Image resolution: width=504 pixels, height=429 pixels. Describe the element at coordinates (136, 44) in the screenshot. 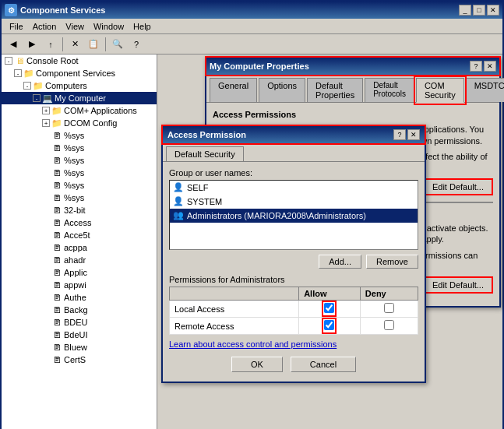

I see `help-button: ?` at that location.